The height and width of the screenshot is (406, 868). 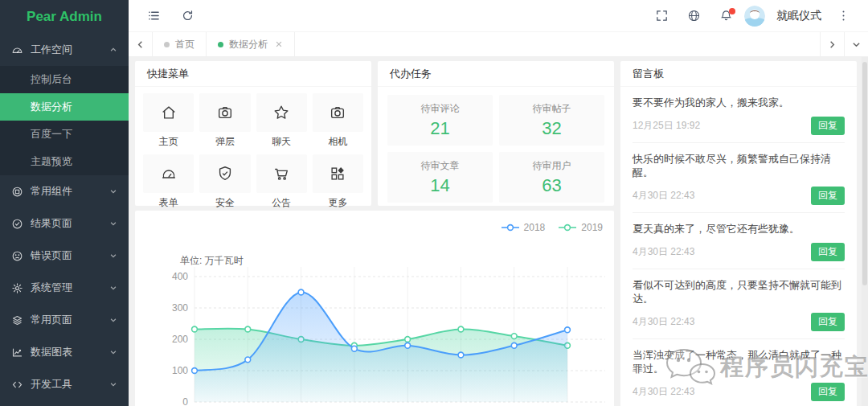 What do you see at coordinates (739, 74) in the screenshot?
I see `board-title: 留言板` at bounding box center [739, 74].